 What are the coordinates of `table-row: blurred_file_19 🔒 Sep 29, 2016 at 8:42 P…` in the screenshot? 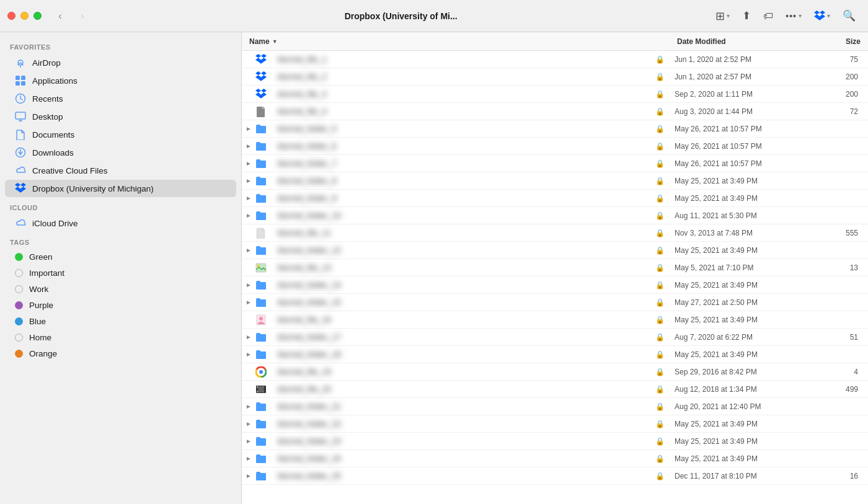 It's located at (555, 372).